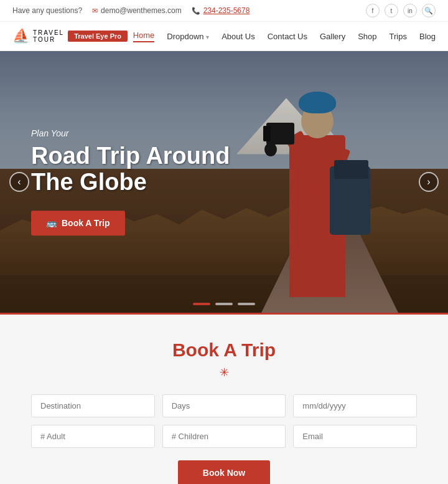  What do you see at coordinates (188, 36) in the screenshot?
I see `nav-dropdown: Dropdown ▾` at bounding box center [188, 36].